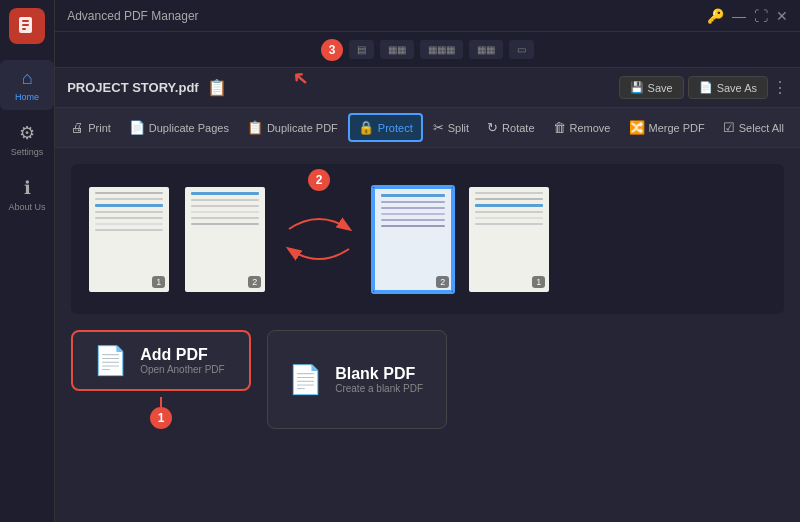 The image size is (800, 522). I want to click on print-icon: 🖨, so click(78, 128).